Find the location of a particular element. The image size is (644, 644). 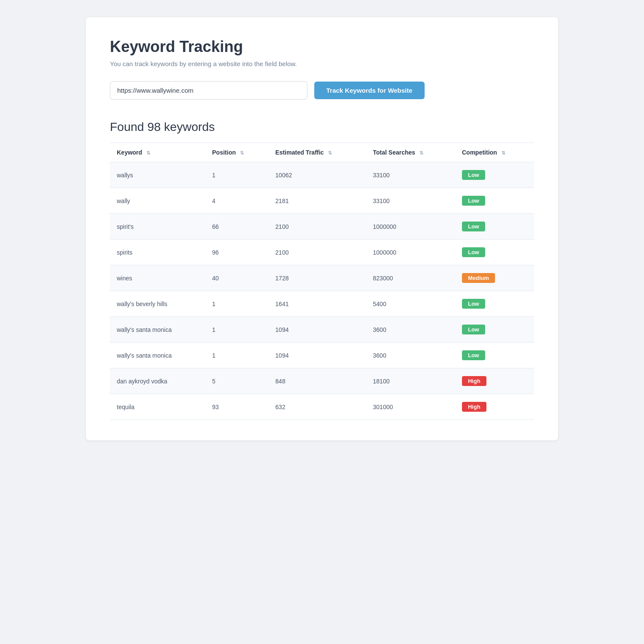

table-row: wines 40 1728 823000 Medium is located at coordinates (322, 278).